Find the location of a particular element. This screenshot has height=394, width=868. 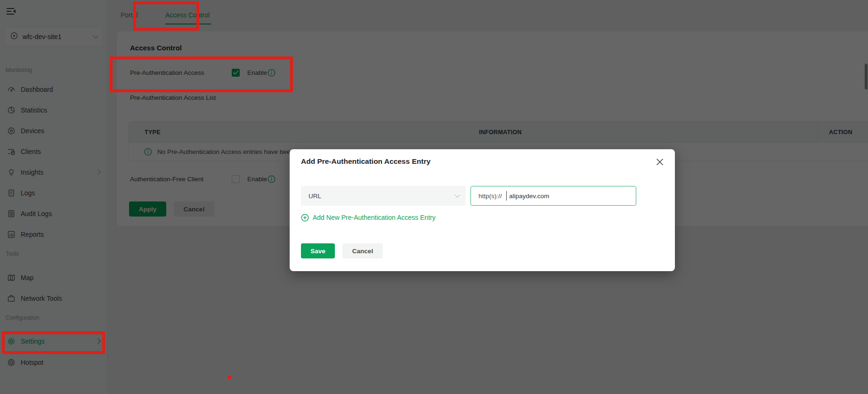

chevron-down-icon is located at coordinates (457, 195).